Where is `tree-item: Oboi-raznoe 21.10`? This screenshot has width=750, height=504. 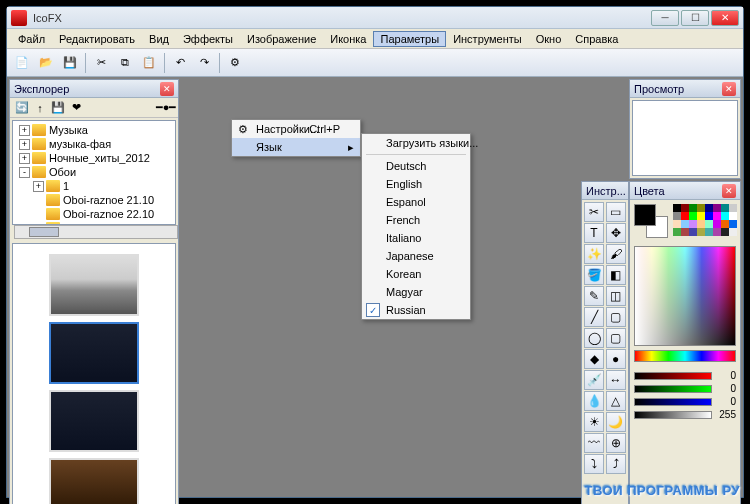 tree-item: Oboi-raznoe 21.10 is located at coordinates (94, 200).